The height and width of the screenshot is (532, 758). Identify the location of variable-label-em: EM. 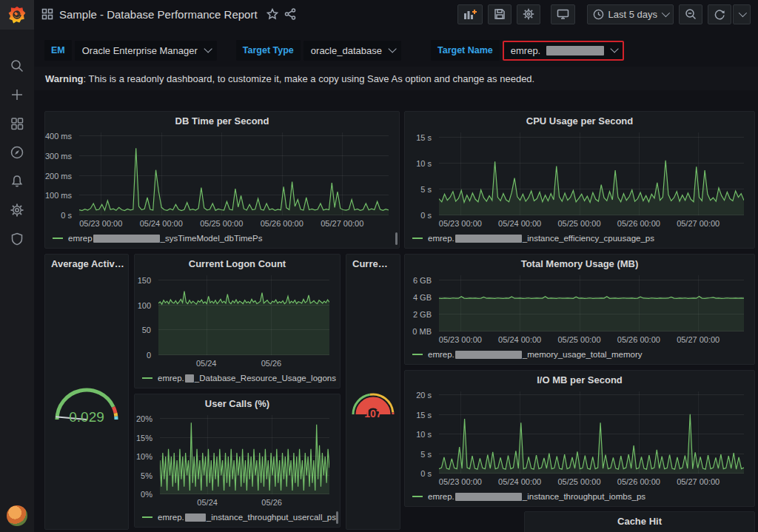
(58, 50).